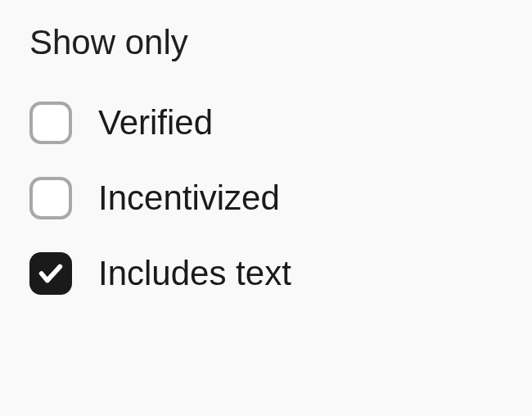  What do you see at coordinates (266, 123) in the screenshot?
I see `checkbox-row-verified: Verified` at bounding box center [266, 123].